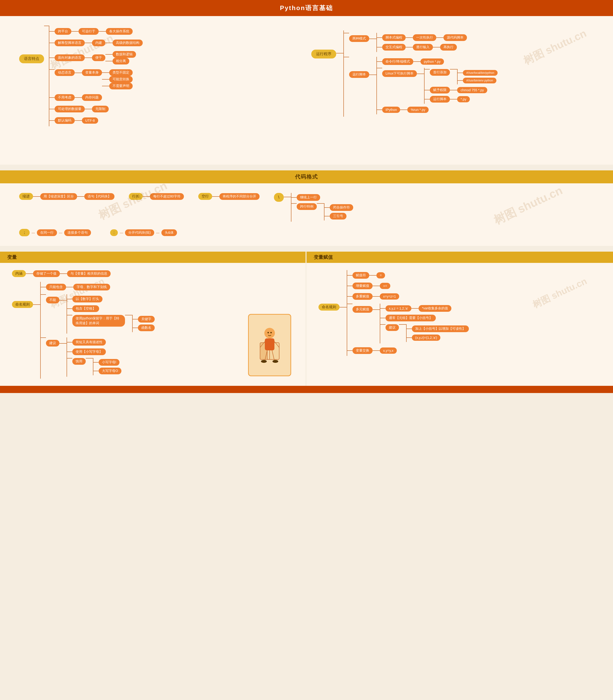  I want to click on tongyuan-row: 通常【元组】需要【小括号】, so click(424, 318).